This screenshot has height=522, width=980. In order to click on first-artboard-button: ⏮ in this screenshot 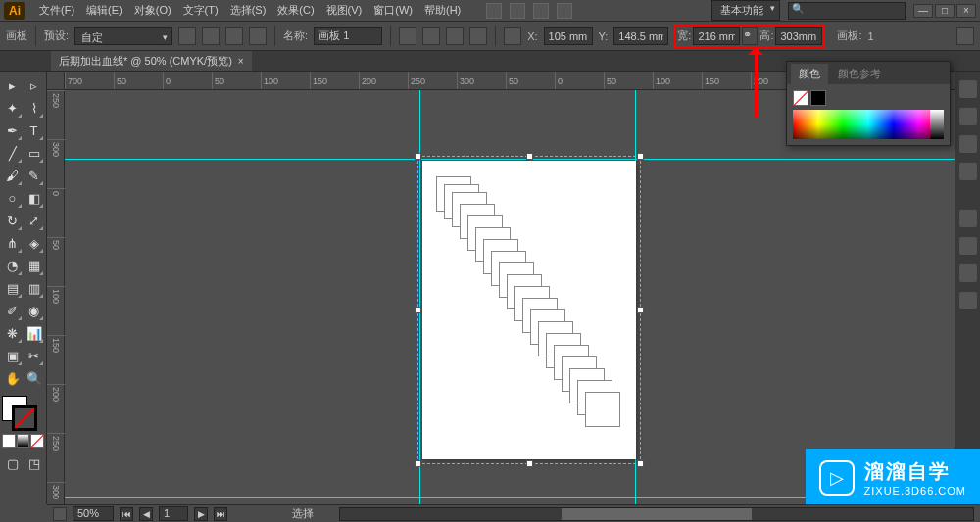, I will do `click(126, 514)`.